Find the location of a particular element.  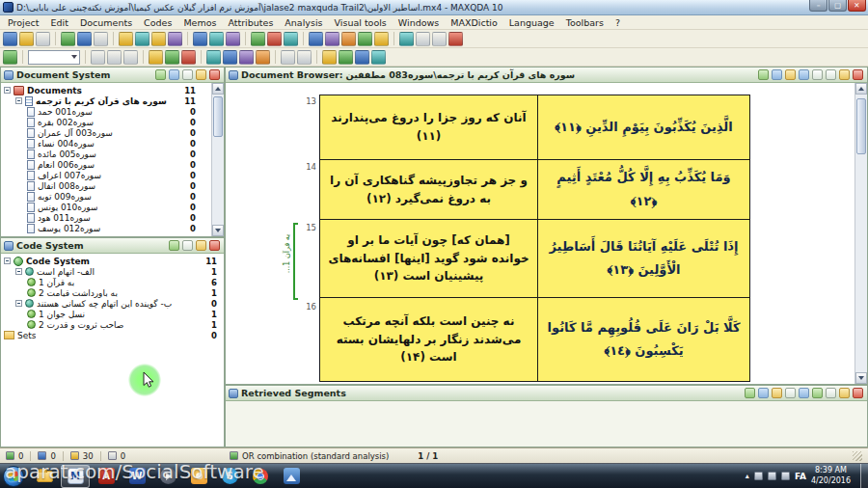

activate-documents-icon is located at coordinates (258, 39).